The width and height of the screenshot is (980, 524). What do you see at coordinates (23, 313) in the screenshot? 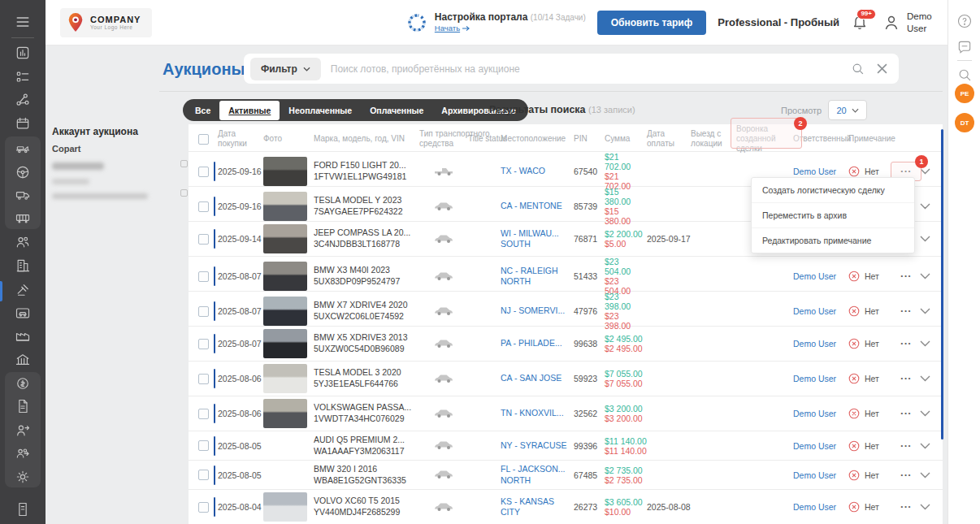
I see `car-stock-icon` at bounding box center [23, 313].